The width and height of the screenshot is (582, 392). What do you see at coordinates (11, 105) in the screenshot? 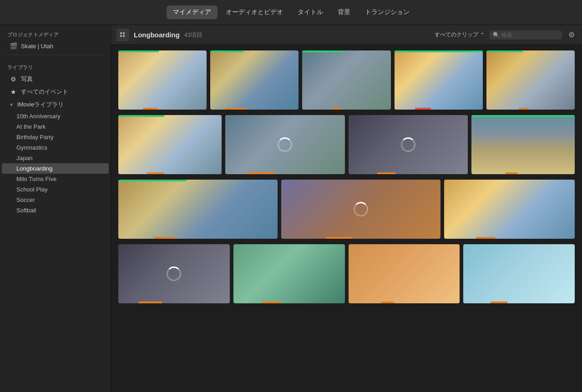
I see `expand-arrow-icon: ▼` at bounding box center [11, 105].